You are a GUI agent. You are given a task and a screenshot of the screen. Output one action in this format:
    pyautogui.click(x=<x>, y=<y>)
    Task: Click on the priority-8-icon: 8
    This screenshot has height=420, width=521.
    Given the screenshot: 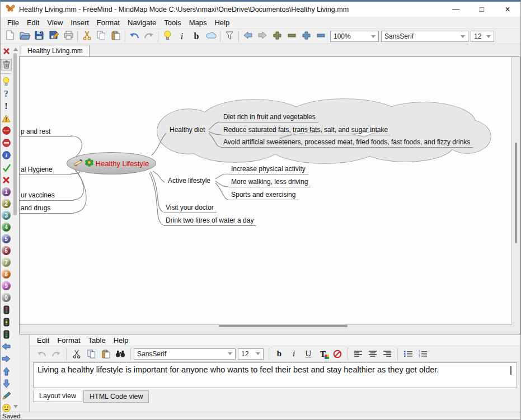 What is the action you would take?
    pyautogui.click(x=6, y=274)
    